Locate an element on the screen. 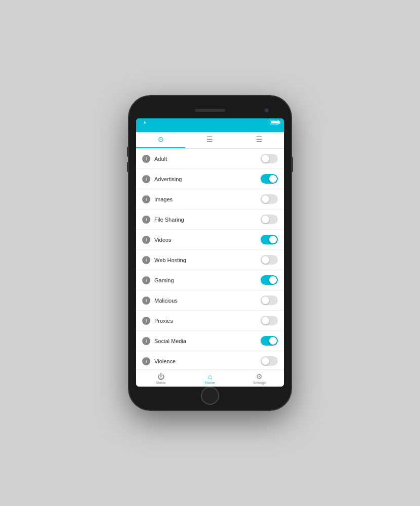 Image resolution: width=420 pixels, height=506 pixels. settings-icon: ⚙ is located at coordinates (259, 376).